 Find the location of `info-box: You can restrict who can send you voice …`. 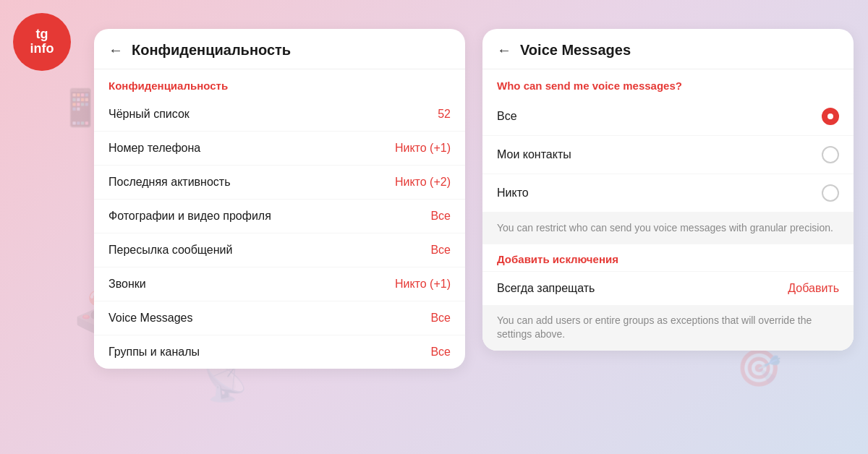

info-box: You can restrict who can send you voice … is located at coordinates (668, 228).